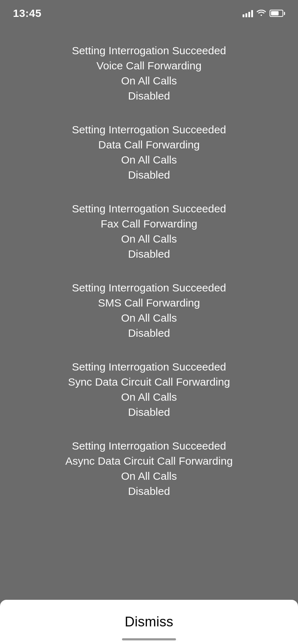 This screenshot has width=298, height=644. What do you see at coordinates (149, 66) in the screenshot?
I see `result-1-line2: Voice Call Forwarding` at bounding box center [149, 66].